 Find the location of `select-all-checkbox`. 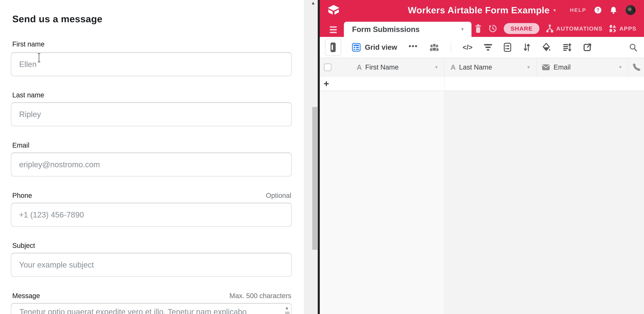

select-all-checkbox is located at coordinates (328, 67).